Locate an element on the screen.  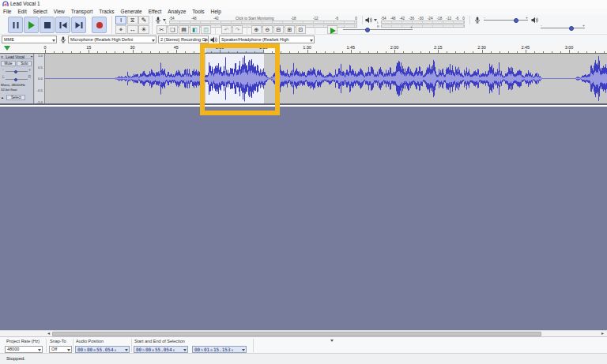
playback-volume-thumb is located at coordinates (571, 28).